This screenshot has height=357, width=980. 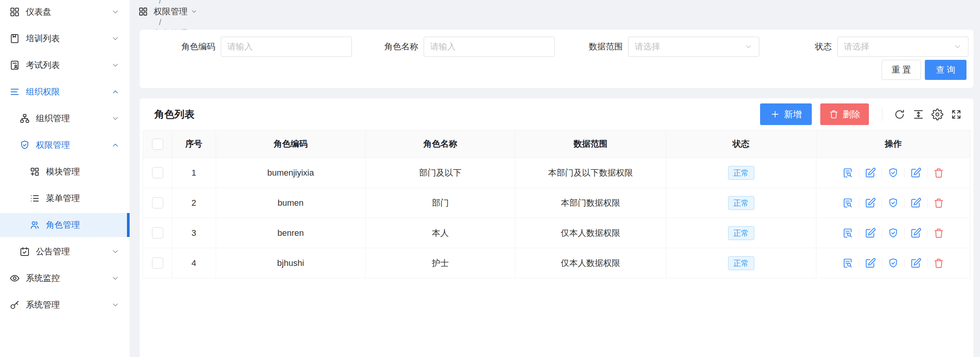 I want to click on status-filter: 状态 请选择, so click(x=892, y=47).